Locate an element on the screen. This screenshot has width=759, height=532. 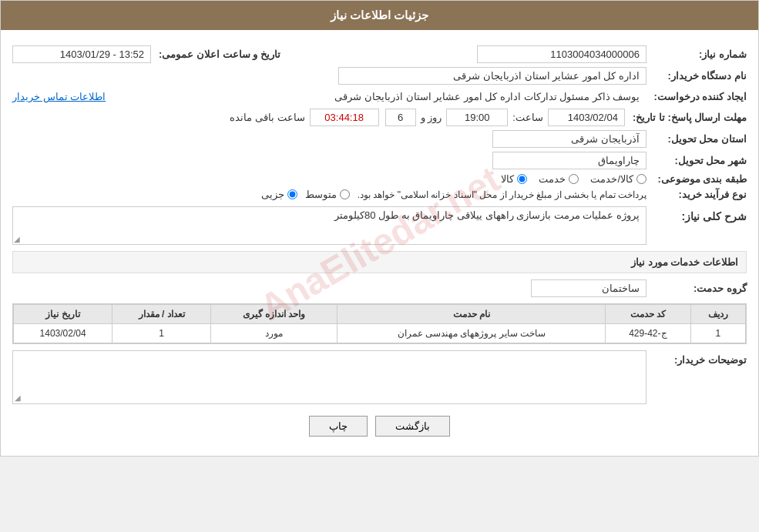
province-label: استان محل تحویل: is located at coordinates (697, 139).